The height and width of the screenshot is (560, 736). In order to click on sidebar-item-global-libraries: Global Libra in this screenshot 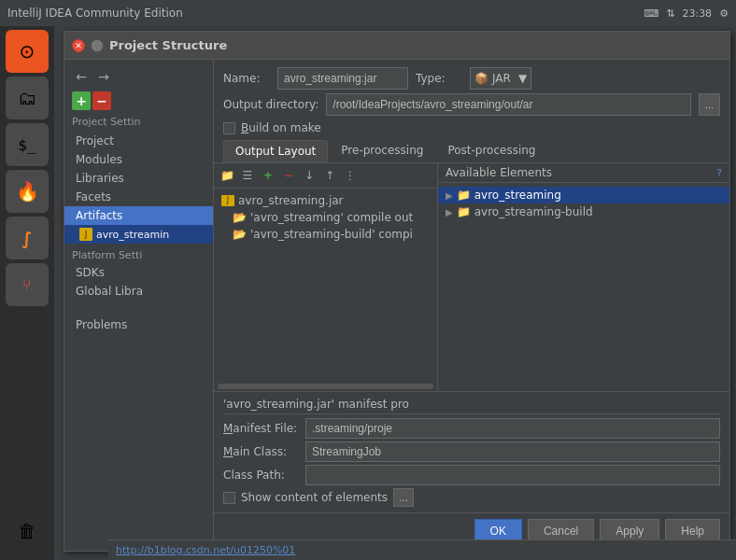, I will do `click(138, 291)`.